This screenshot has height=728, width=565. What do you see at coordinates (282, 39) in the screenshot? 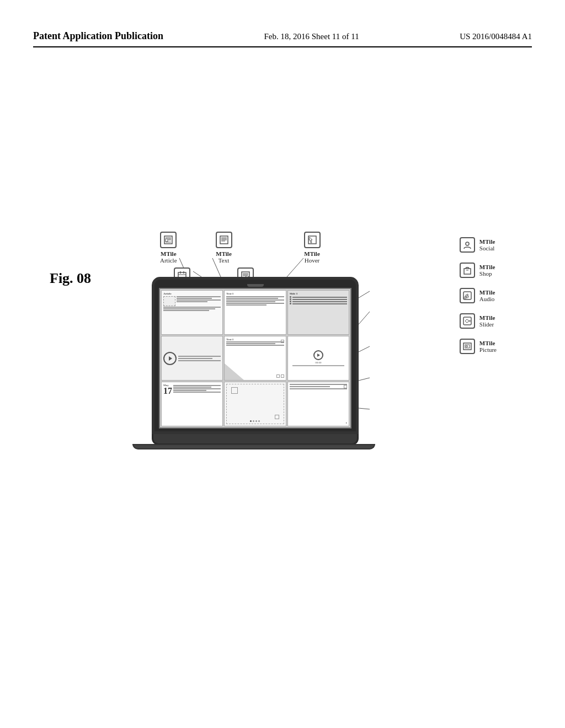
I see `page-header: Patent Application Publication Feb. 18, …` at bounding box center [282, 39].